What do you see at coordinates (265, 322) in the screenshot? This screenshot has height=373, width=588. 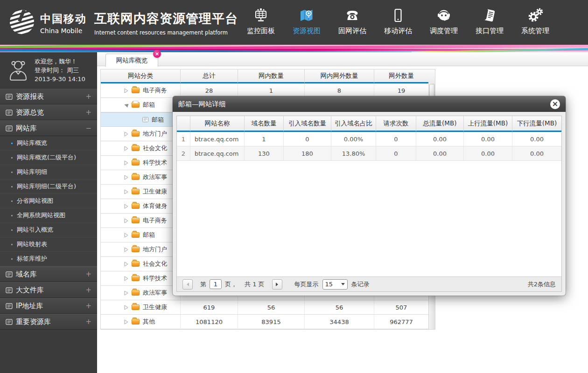 I see `tree-row: 其他10811208391534438962777` at bounding box center [265, 322].